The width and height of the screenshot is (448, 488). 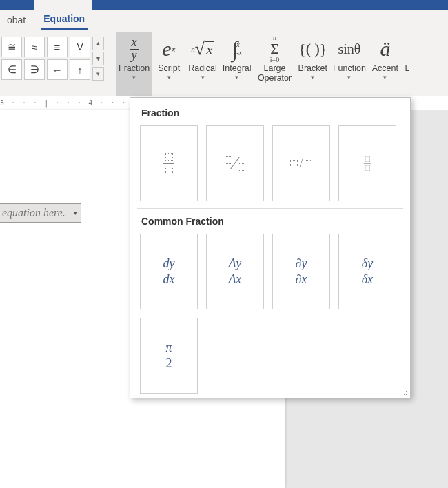 What do you see at coordinates (224, 5) in the screenshot?
I see `title-bar` at bounding box center [224, 5].